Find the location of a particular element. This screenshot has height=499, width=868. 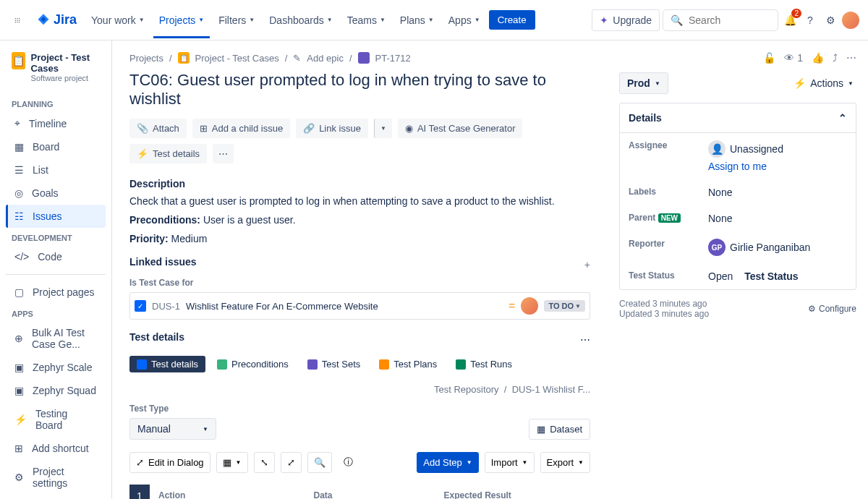

sidebar-testing-board: ⚡Testing Board is located at coordinates (56, 419).